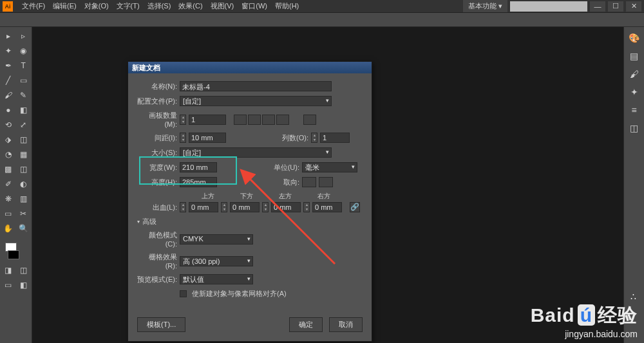 The image size is (644, 343). What do you see at coordinates (8, 95) in the screenshot?
I see `paintbrush-tool: 🖌` at bounding box center [8, 95].